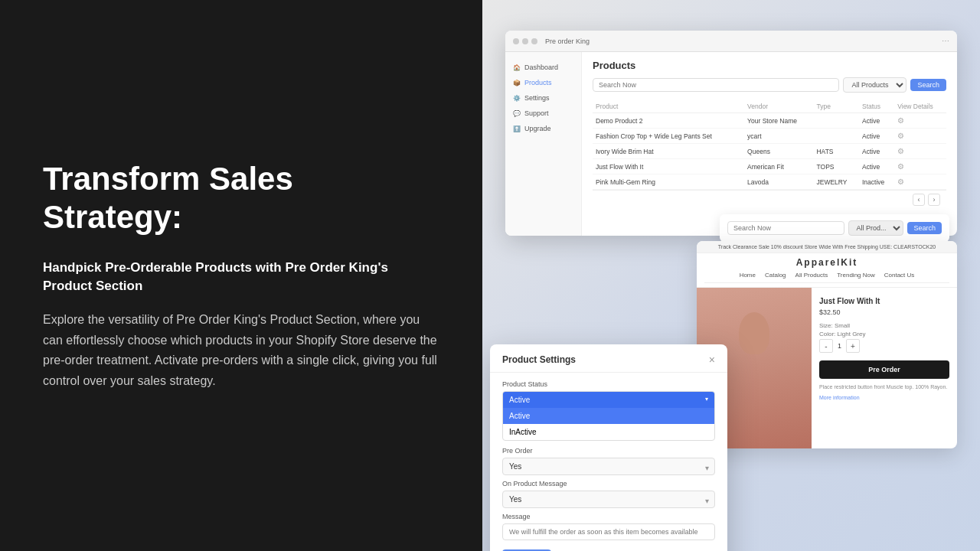 This screenshot has height=551, width=980. I want to click on sidebar-label-support: Support, so click(537, 113).